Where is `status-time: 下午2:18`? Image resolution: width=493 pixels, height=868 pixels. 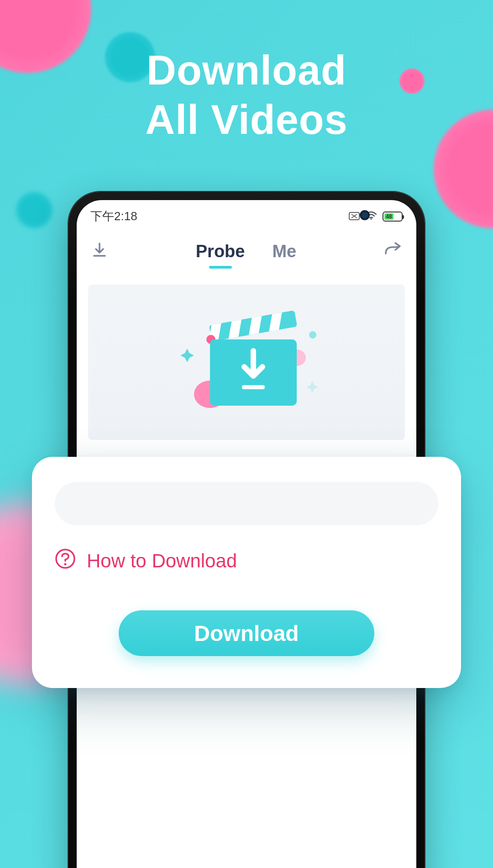 status-time: 下午2:18 is located at coordinates (114, 217).